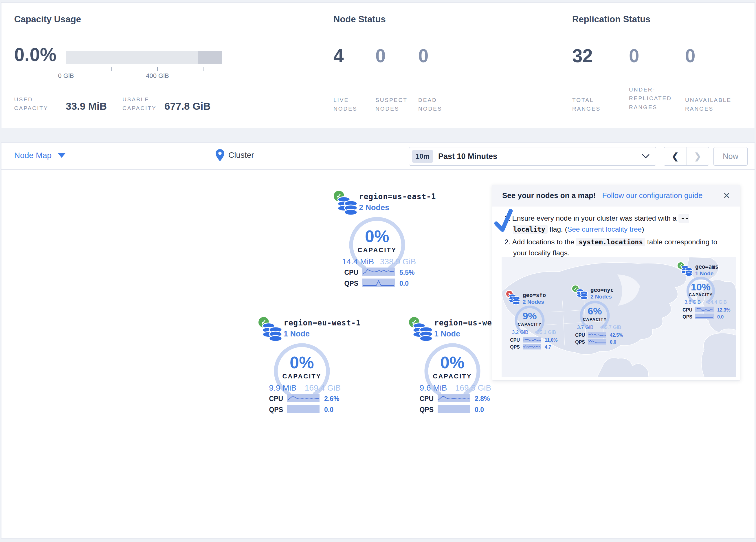  What do you see at coordinates (332, 399) in the screenshot?
I see `cpu-value: 2.6%` at bounding box center [332, 399].